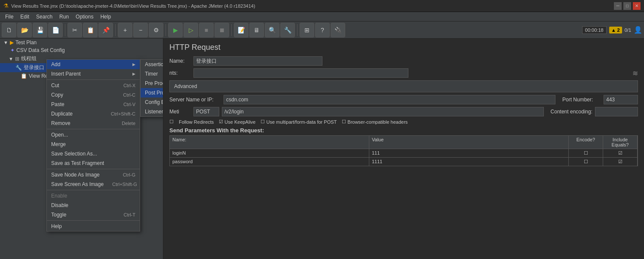 The image size is (644, 259). What do you see at coordinates (272, 30) in the screenshot?
I see `remote-stop-button: 🔍` at bounding box center [272, 30].